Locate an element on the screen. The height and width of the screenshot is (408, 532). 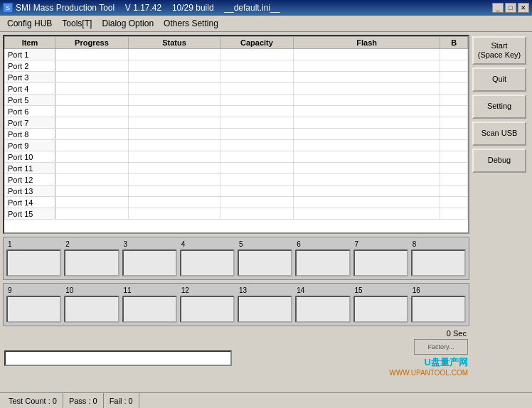
close-button: ✕ is located at coordinates (523, 8).